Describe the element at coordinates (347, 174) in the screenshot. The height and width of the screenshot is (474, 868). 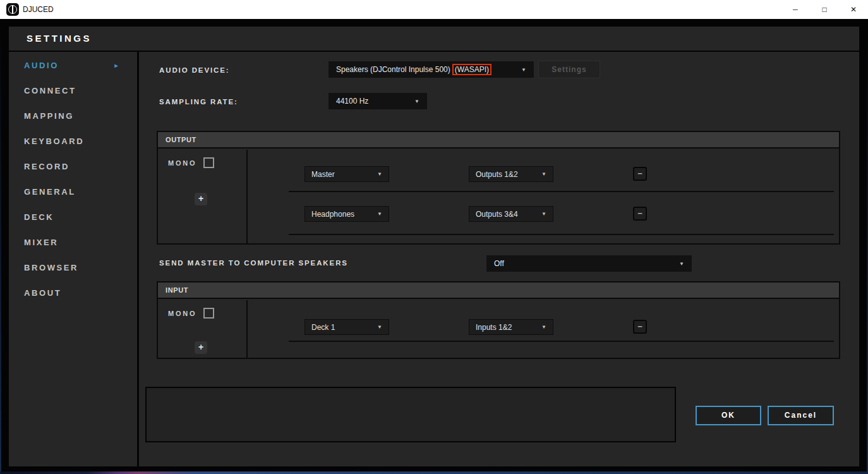
I see `output-row1-source-dropdown: Master ▼` at that location.